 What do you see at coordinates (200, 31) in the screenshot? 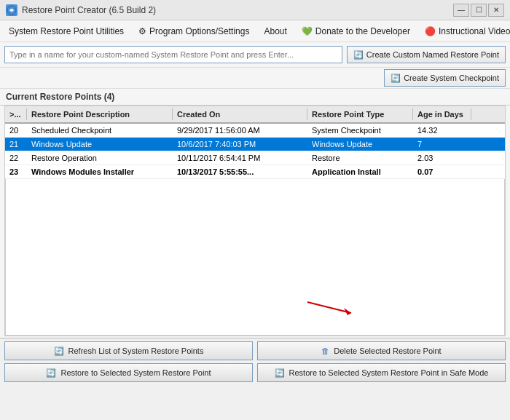
I see `options-label: Program Options/Settings` at bounding box center [200, 31].